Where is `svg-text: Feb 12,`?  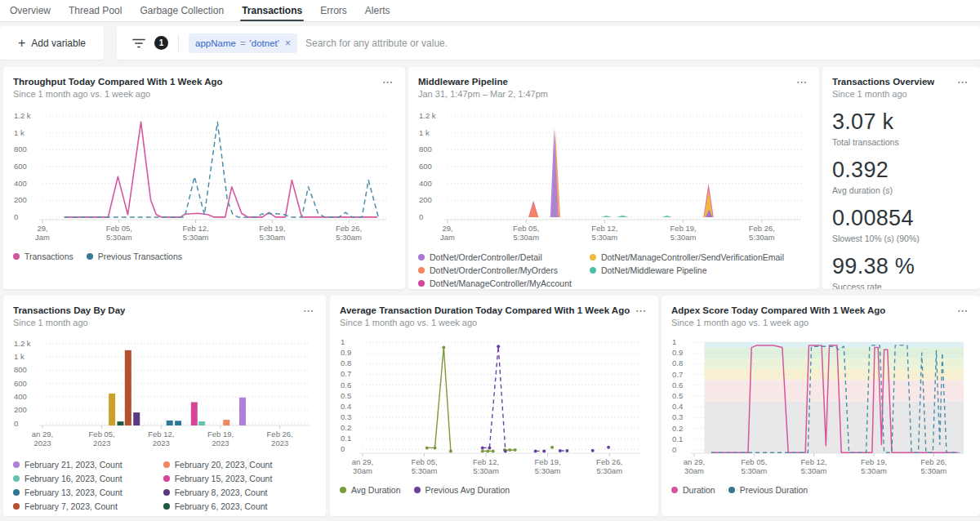
svg-text: Feb 12, is located at coordinates (195, 229).